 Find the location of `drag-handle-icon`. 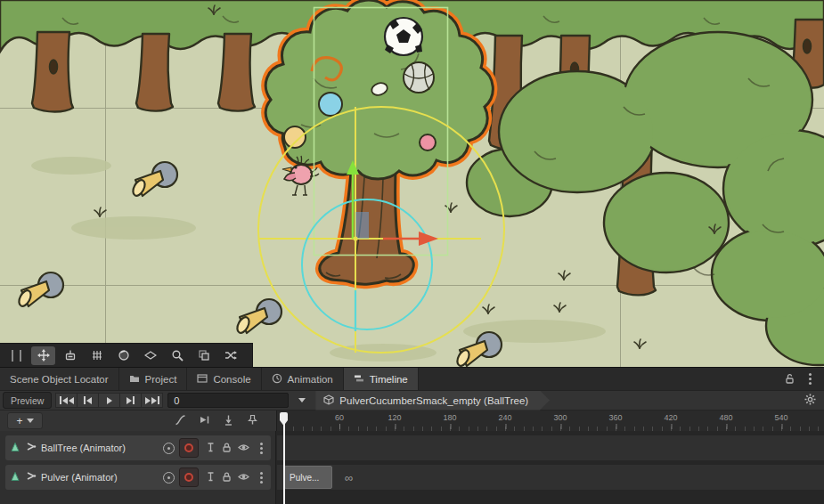

drag-handle-icon is located at coordinates (16, 356).